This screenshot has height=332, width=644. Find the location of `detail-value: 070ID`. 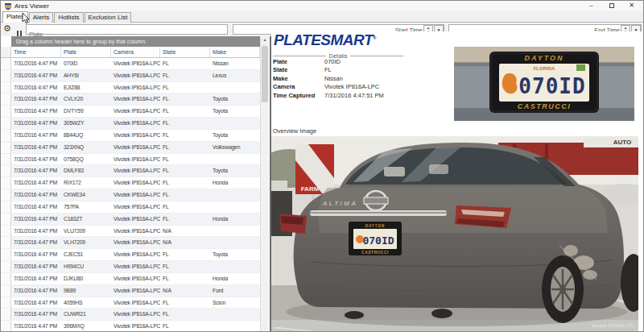

detail-value: 070ID is located at coordinates (332, 62).